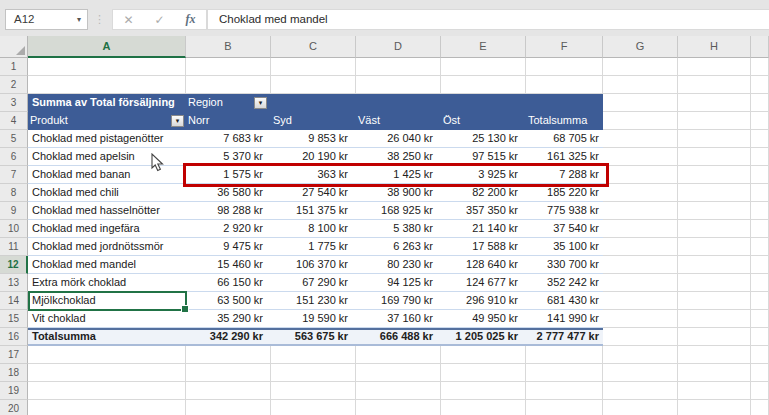  I want to click on cell-A19, so click(107, 391).